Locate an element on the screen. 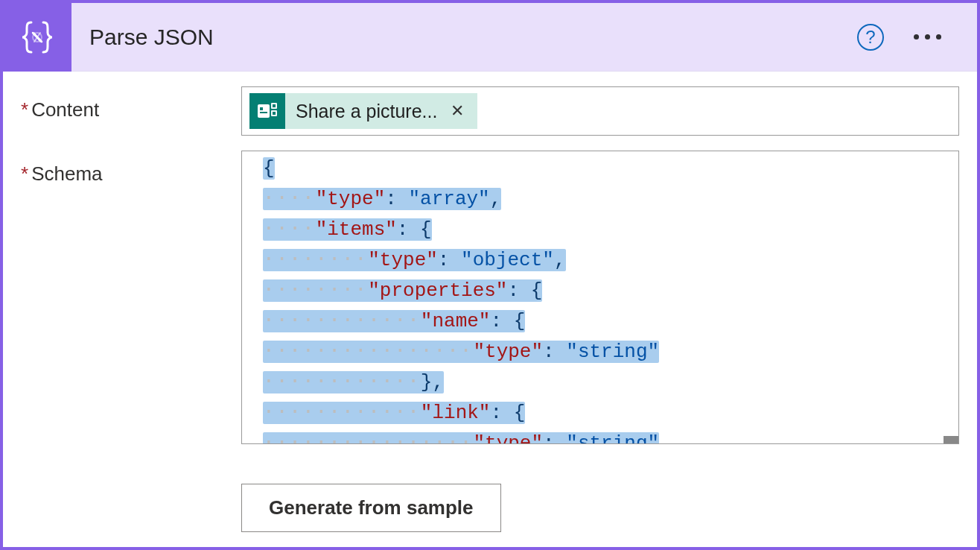  card-title: Parse JSON is located at coordinates (474, 37).